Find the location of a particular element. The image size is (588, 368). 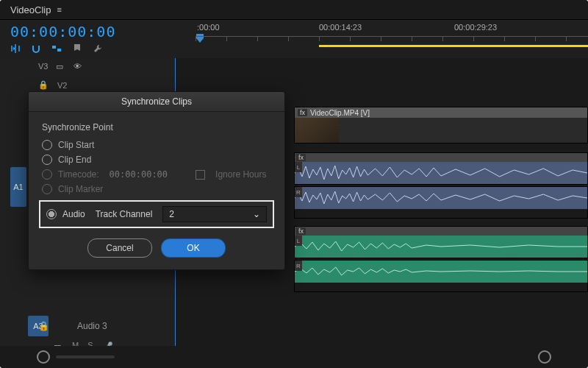

timeline-header-left: 00:00:00:00 is located at coordinates (98, 39).